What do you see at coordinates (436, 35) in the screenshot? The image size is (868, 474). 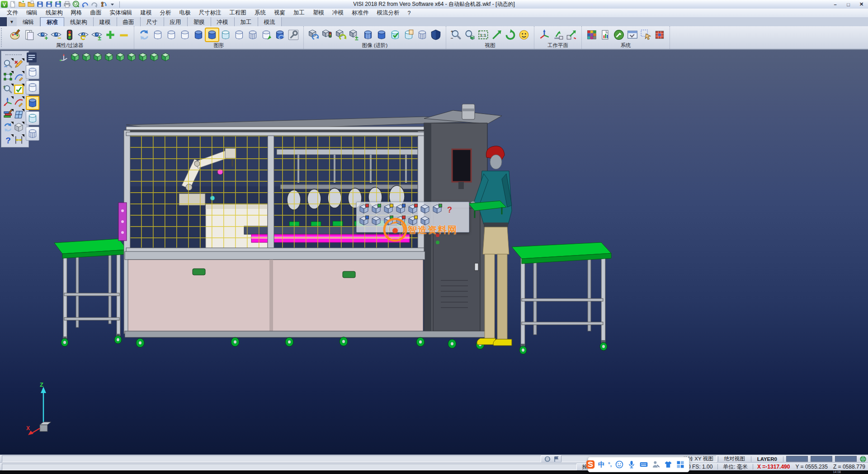 I see `ribbon-icon-shield-view` at bounding box center [436, 35].